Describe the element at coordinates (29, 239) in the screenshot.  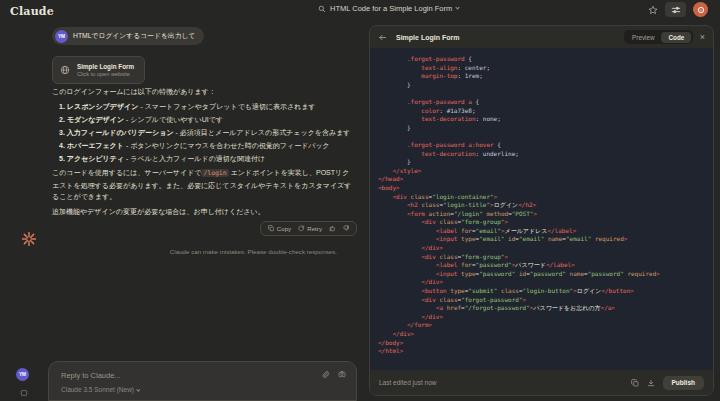
I see `claude-starburst-logo` at that location.